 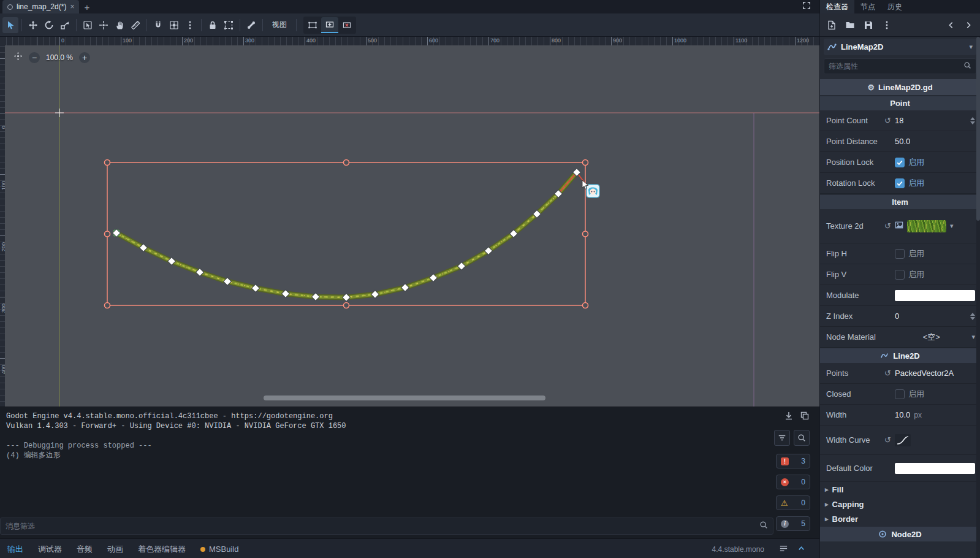 What do you see at coordinates (72, 7) in the screenshot?
I see `close-tab-icon: ×` at bounding box center [72, 7].